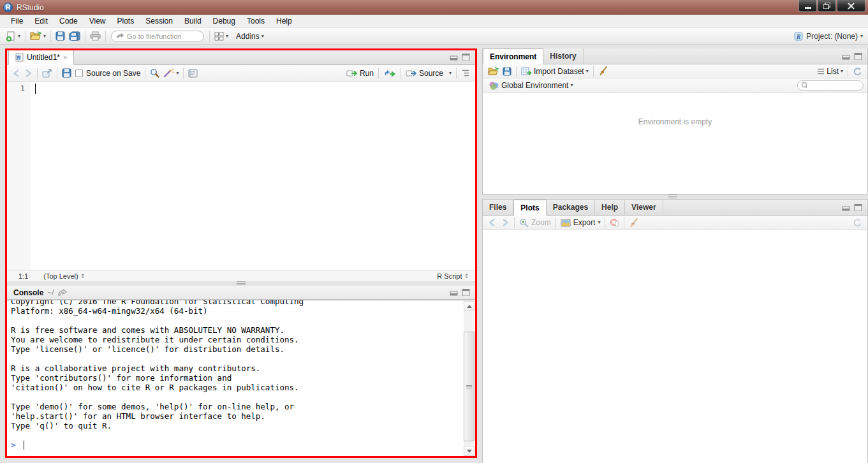 This screenshot has height=463, width=868. What do you see at coordinates (250, 36) in the screenshot?
I see `addins-button: Addins ▾` at bounding box center [250, 36].